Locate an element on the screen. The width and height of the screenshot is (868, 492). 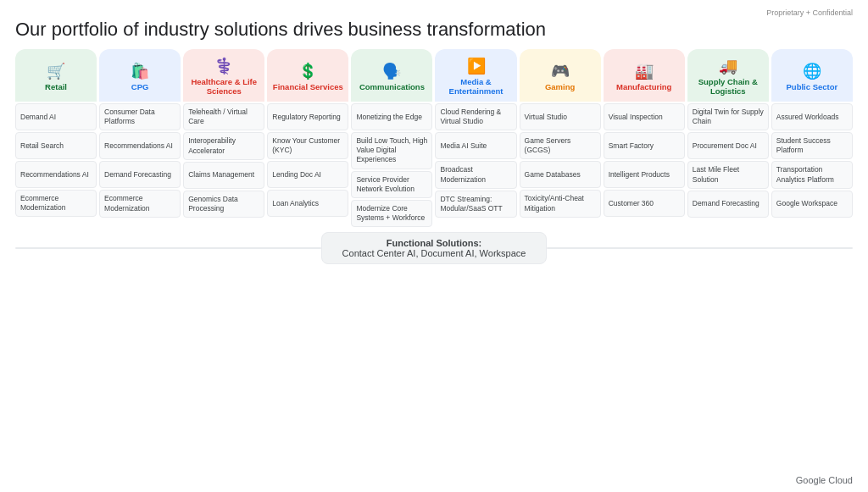
cell-mfg-2: Intelligent Products is located at coordinates (644, 174).